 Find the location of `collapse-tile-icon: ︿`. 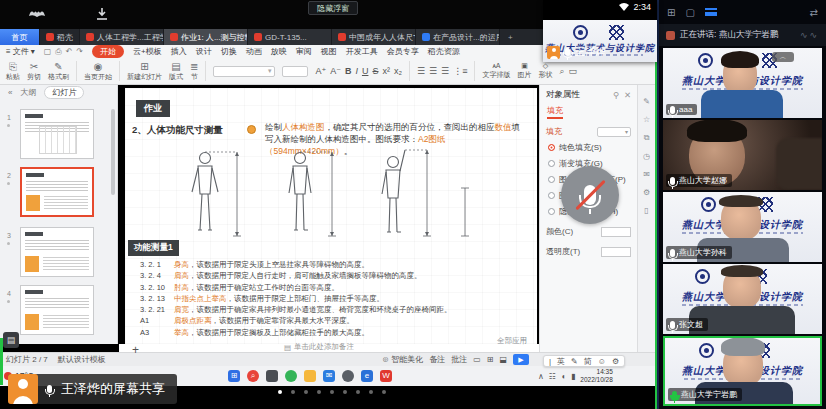

collapse-tile-icon: ︿ is located at coordinates (783, 57).